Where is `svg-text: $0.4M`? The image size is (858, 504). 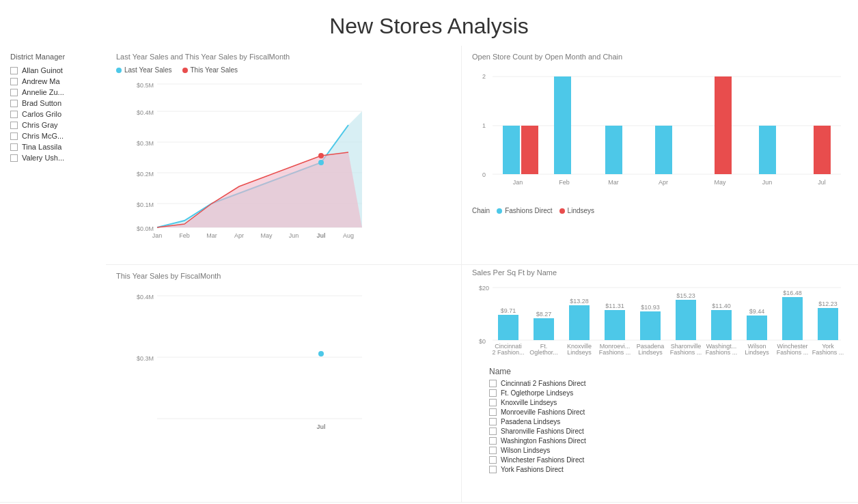
svg-text: $0.4M is located at coordinates (145, 113).